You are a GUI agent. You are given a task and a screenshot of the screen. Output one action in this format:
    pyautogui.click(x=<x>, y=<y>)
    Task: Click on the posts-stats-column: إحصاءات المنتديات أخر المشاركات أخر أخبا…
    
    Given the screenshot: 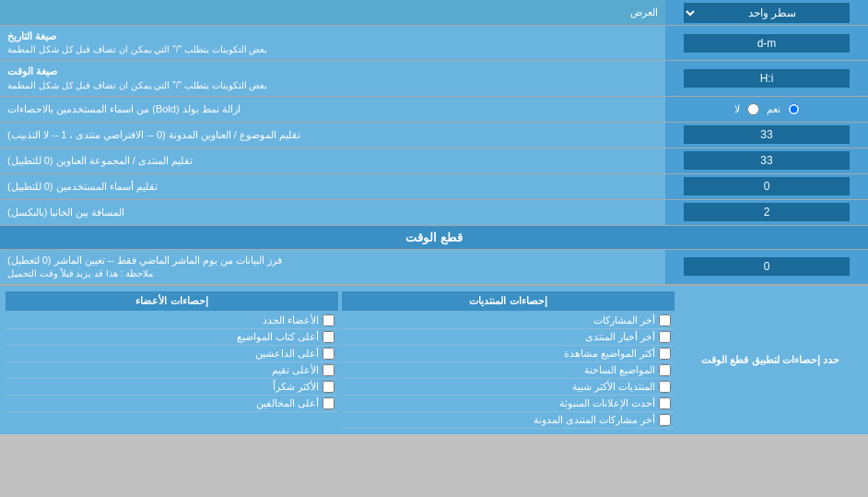 What is the action you would take?
    pyautogui.click(x=509, y=360)
    